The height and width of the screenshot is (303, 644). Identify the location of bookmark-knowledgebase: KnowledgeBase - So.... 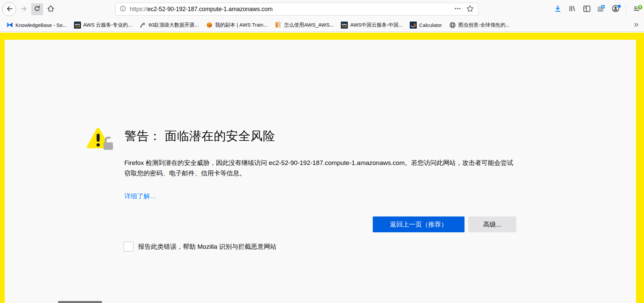
(36, 25).